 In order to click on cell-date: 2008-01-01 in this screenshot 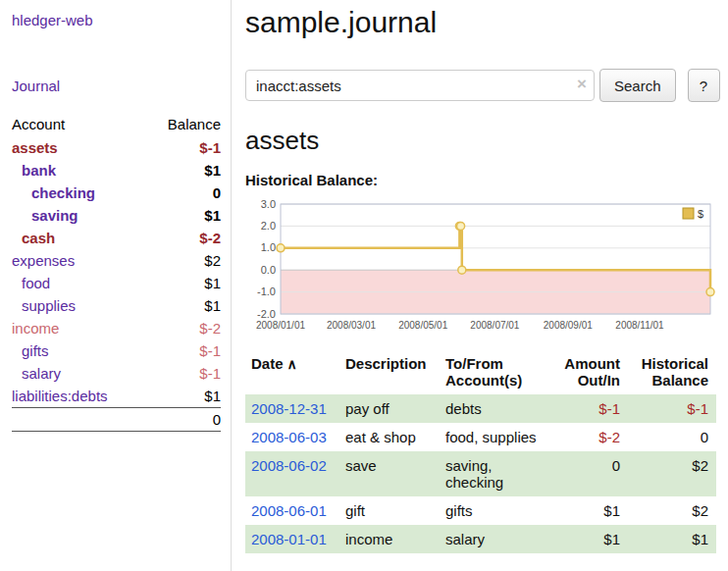, I will do `click(292, 540)`.